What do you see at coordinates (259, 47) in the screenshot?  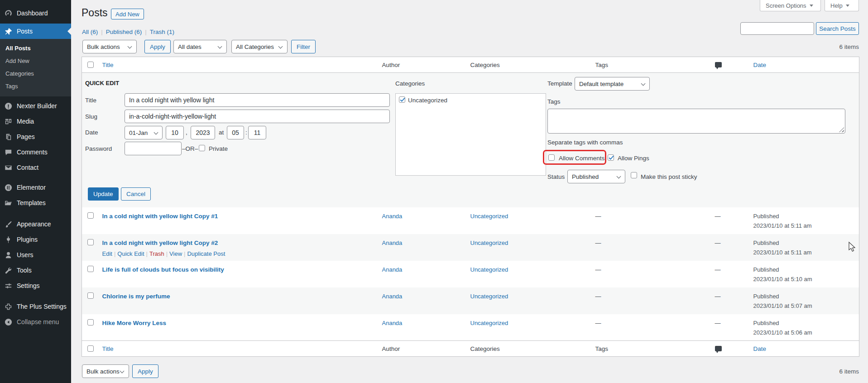 I see `categories-filter-select: All Categories` at bounding box center [259, 47].